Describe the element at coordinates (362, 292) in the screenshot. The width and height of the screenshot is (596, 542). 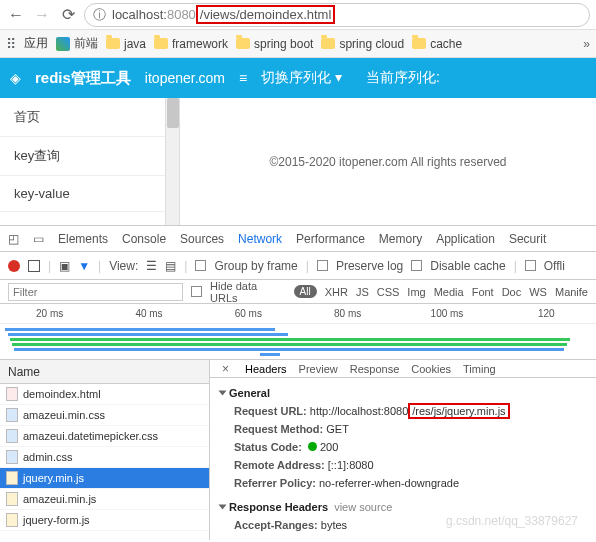
I see `filter-js: JS` at that location.